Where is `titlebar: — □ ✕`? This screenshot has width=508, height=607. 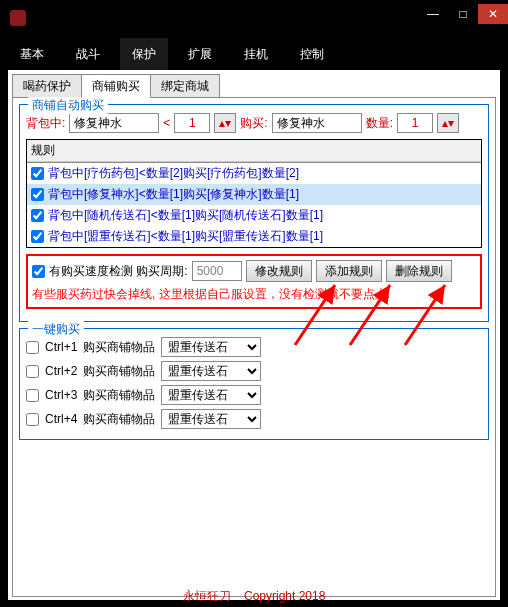
titlebar: — □ ✕ is located at coordinates (254, 14).